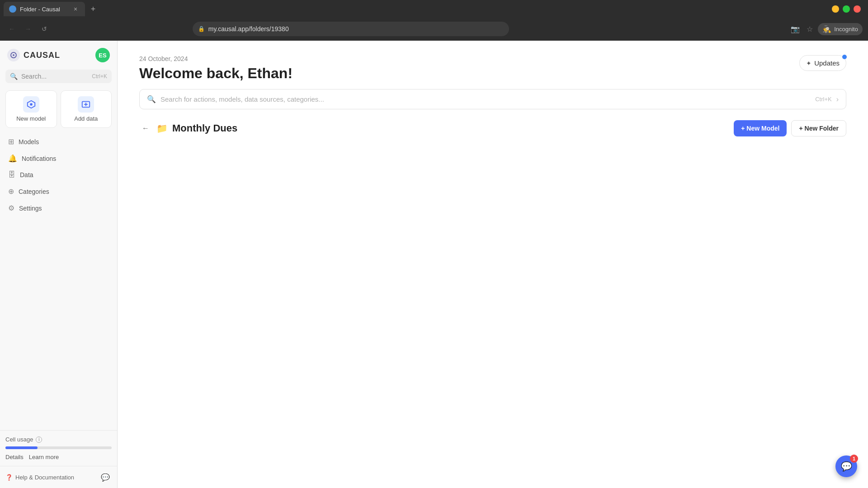  Describe the element at coordinates (99, 76) in the screenshot. I see `search-shortcut: Ctrl+K` at that location.